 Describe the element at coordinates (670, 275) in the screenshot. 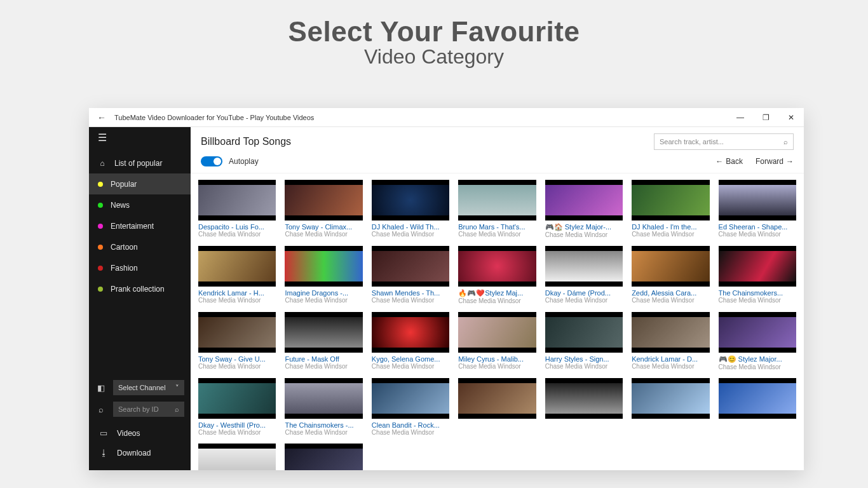

I see `video-card: Zedd, Alessia Cara...Chase Media Windsor` at that location.